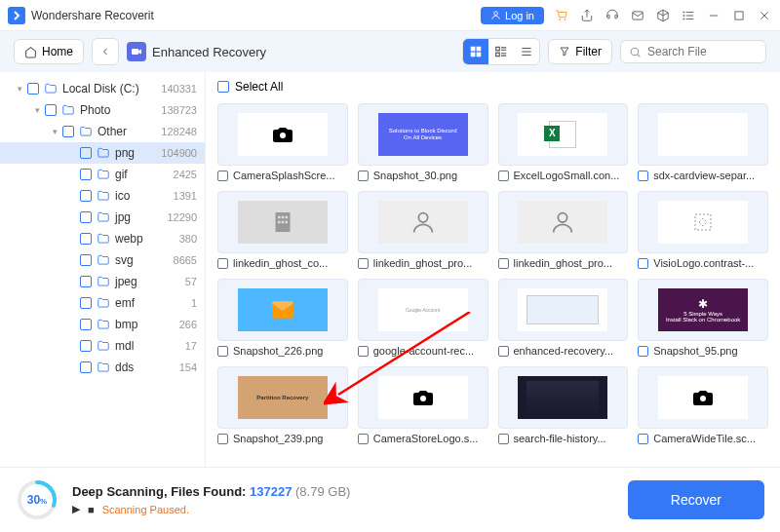  What do you see at coordinates (102, 174) in the screenshot?
I see `tree-item-gif: gif2425` at bounding box center [102, 174].